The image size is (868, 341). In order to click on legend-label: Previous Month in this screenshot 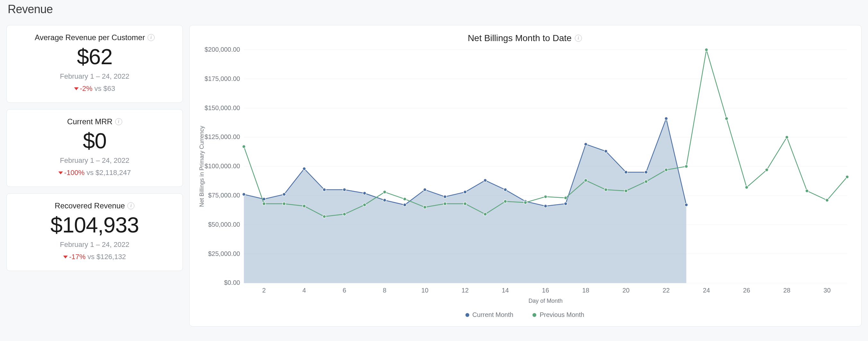, I will do `click(562, 315)`.